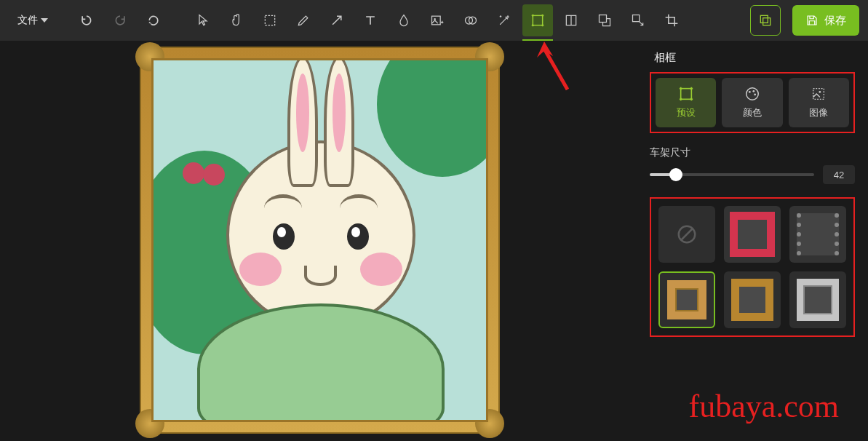 Image resolution: width=868 pixels, height=441 pixels. What do you see at coordinates (752, 267) in the screenshot?
I see `preset-grid` at bounding box center [752, 267].